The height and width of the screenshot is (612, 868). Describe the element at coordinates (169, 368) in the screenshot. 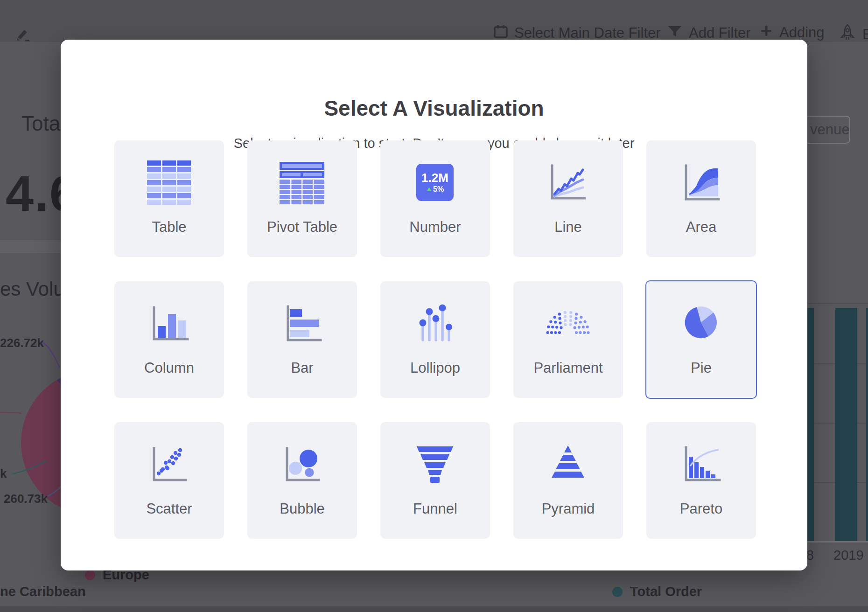

I see `viz-option-label: Column` at that location.